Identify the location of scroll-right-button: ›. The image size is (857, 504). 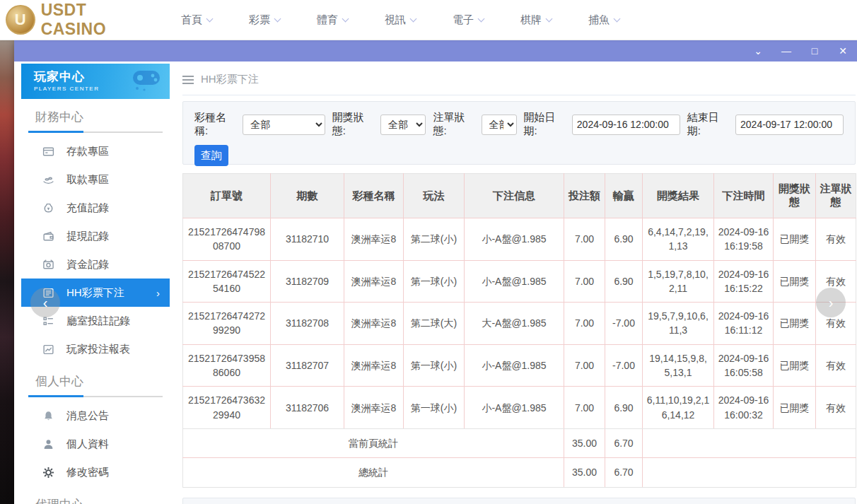
(831, 303).